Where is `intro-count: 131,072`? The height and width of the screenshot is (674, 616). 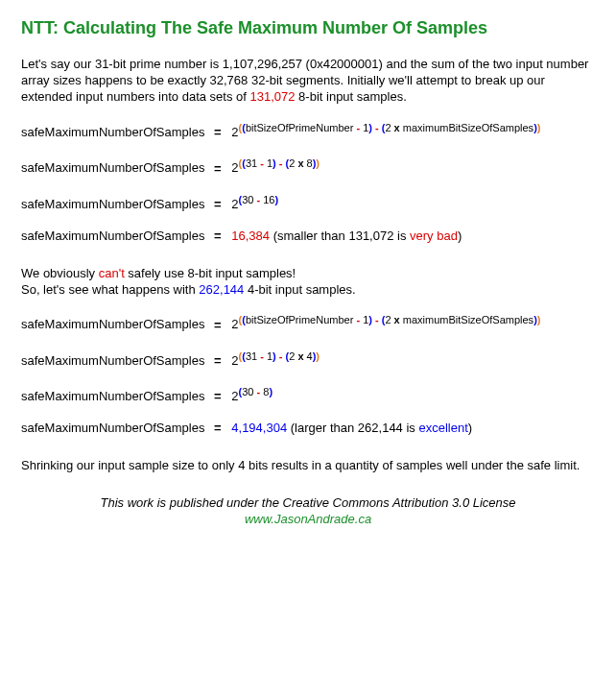 intro-count: 131,072 is located at coordinates (272, 96).